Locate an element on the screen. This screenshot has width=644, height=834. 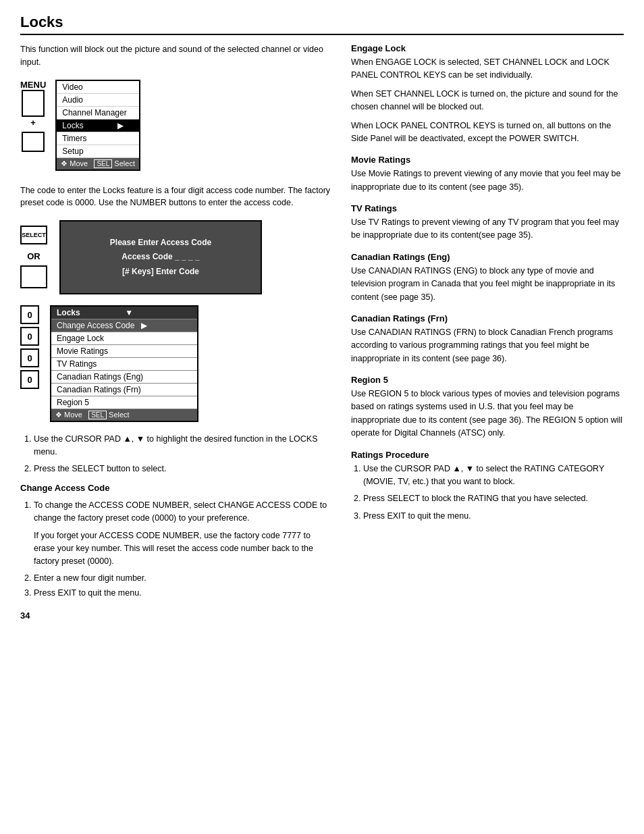
page-number: 34 is located at coordinates (176, 616).